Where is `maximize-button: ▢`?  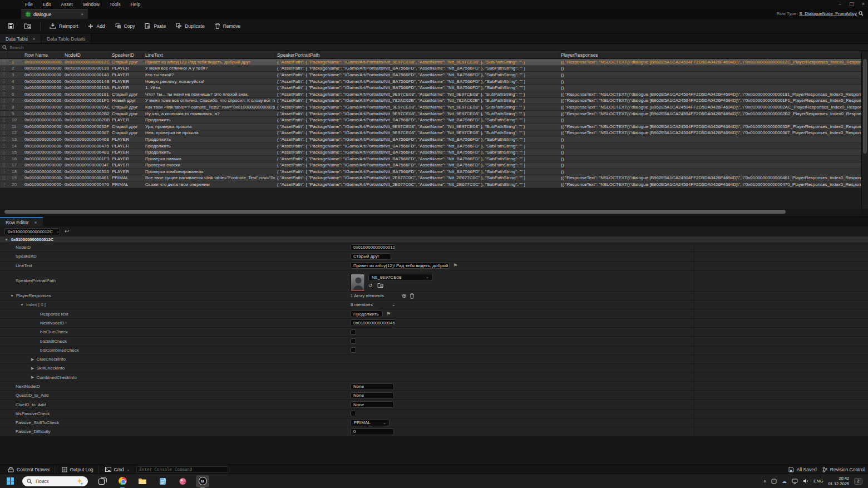
maximize-button: ▢ is located at coordinates (851, 4).